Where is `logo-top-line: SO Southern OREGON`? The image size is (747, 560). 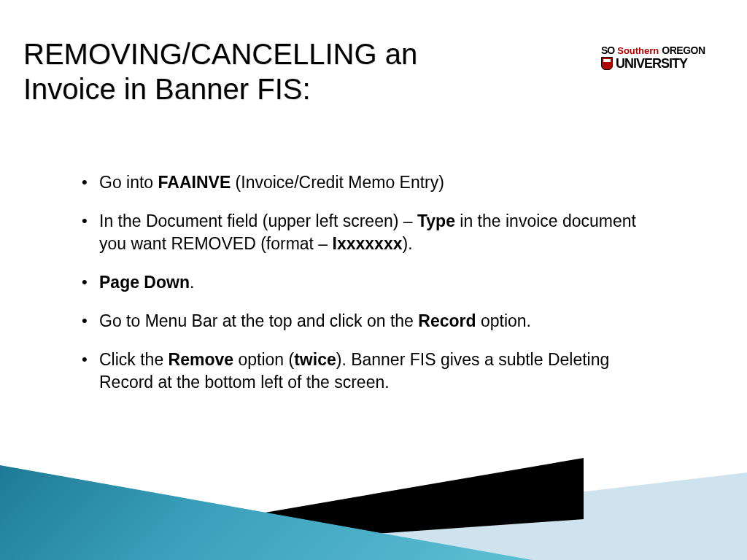 logo-top-line: SO Southern OREGON is located at coordinates (663, 50).